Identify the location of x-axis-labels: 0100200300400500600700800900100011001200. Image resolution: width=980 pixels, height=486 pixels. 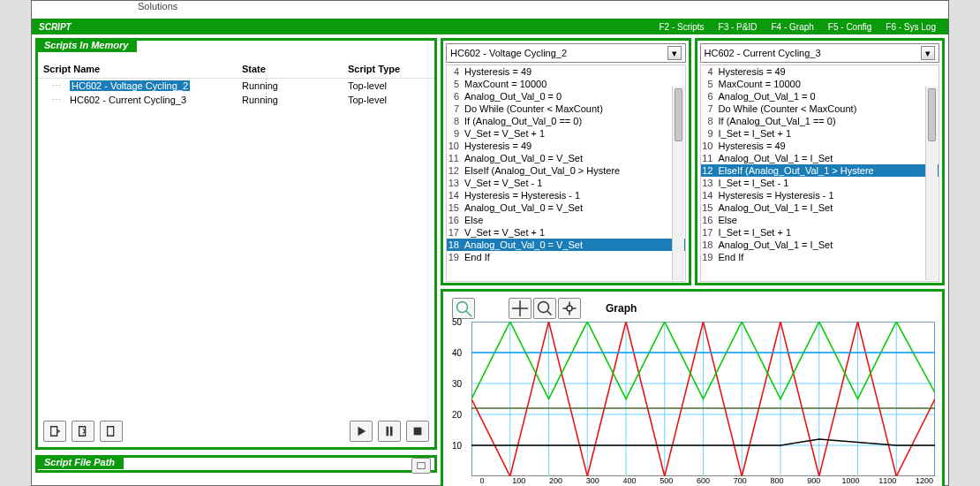
(705, 481).